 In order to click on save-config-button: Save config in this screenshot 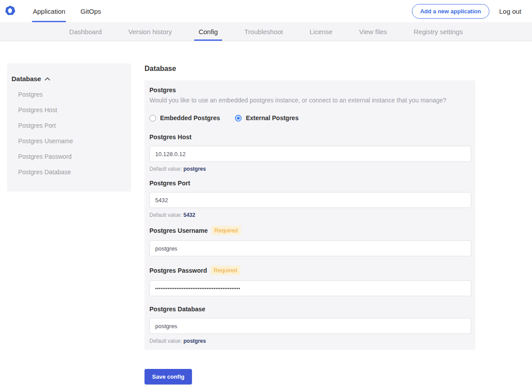, I will do `click(168, 377)`.